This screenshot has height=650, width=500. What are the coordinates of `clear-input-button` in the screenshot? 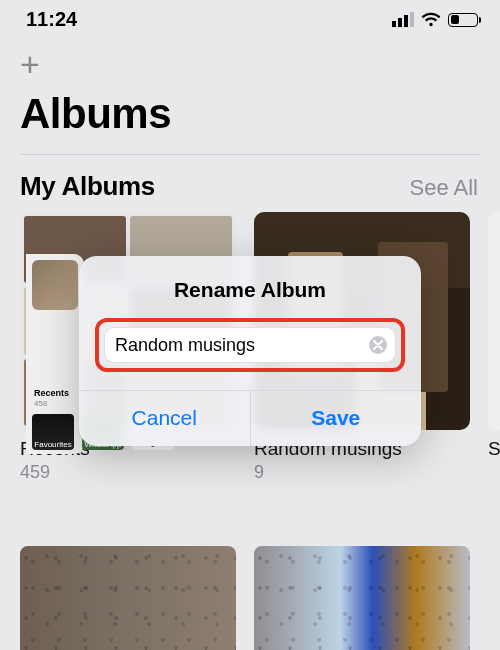 It's located at (378, 345).